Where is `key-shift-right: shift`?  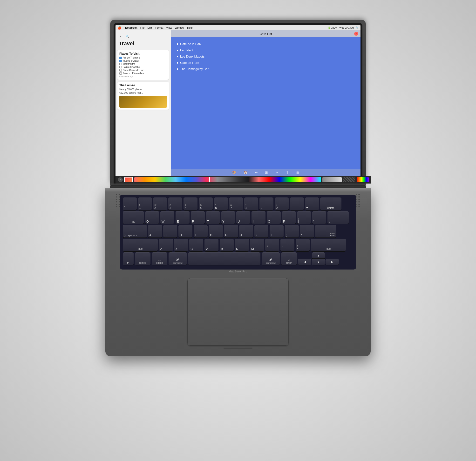
key-shift-right: shift is located at coordinates (328, 245).